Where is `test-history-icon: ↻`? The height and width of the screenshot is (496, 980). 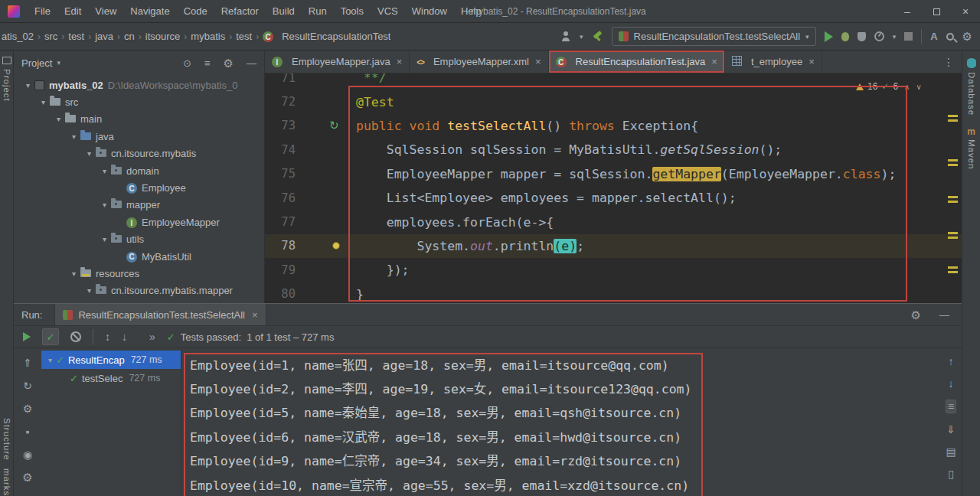 test-history-icon: ↻ is located at coordinates (28, 386).